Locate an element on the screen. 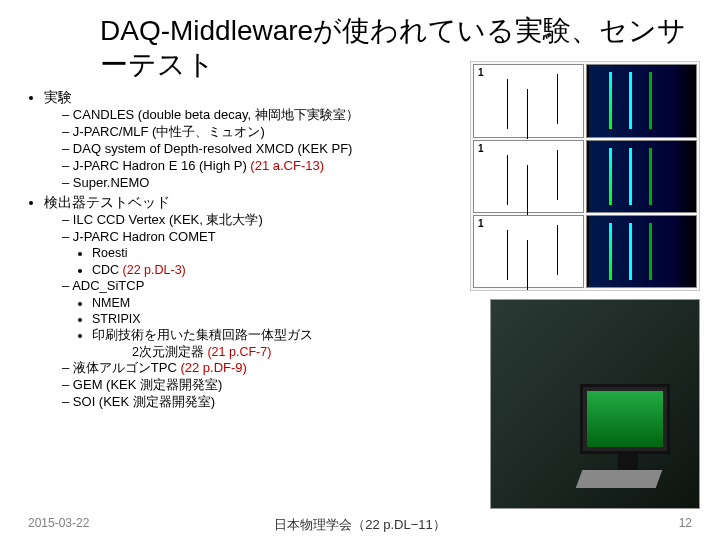  slide-footer: 2015-03-22 日本物理学会（22 p.DL−11） 12 is located at coordinates (360, 523).